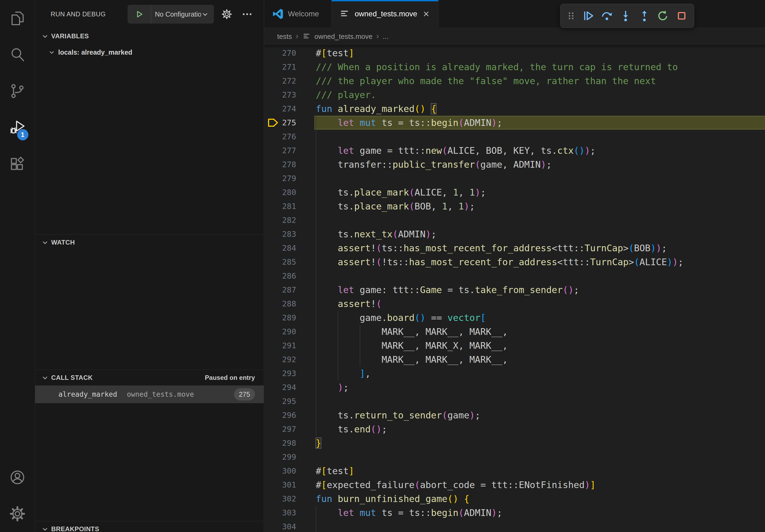 Image resolution: width=765 pixels, height=532 pixels. I want to click on code-line-content: ts.place_mark(BOB, 1, 1);, so click(540, 206).